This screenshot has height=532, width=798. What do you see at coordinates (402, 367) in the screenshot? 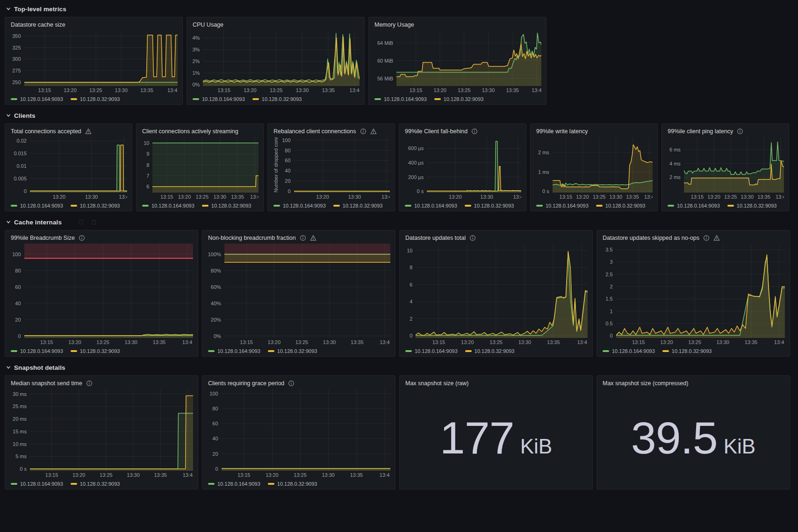
I see `section-header-snapshot-details: Snapshot details` at bounding box center [402, 367].